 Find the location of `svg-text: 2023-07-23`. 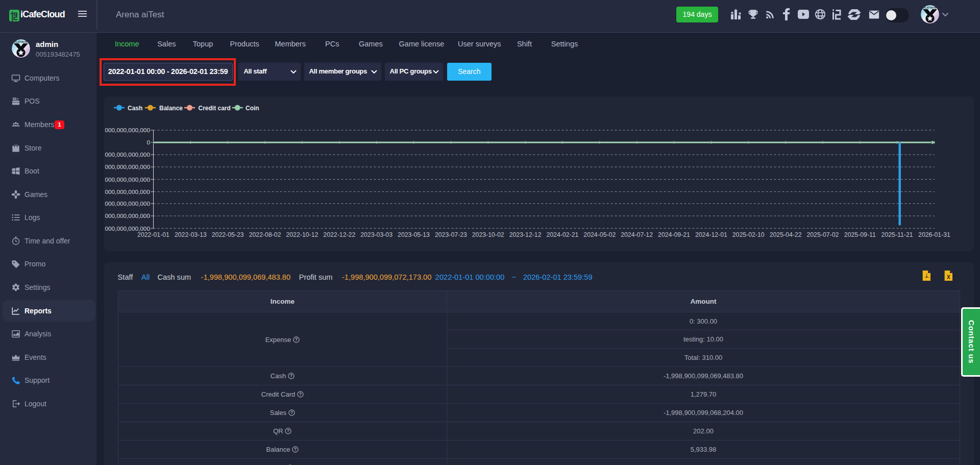

svg-text: 2023-07-23 is located at coordinates (451, 235).